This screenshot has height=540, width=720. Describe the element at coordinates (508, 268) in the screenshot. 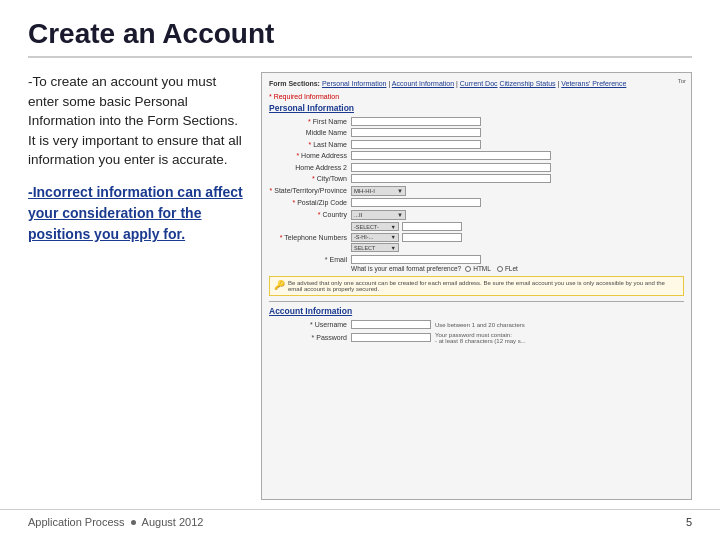

I see `radio-flet: FLet` at that location.